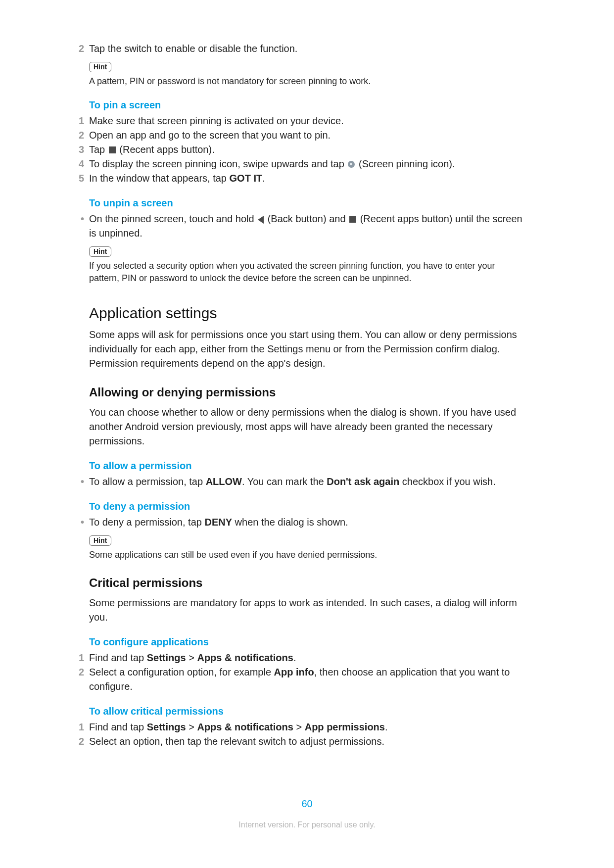 The image size is (614, 868). I want to click on bullet-text: To deny a permission, tap DENY when the …, so click(219, 523).